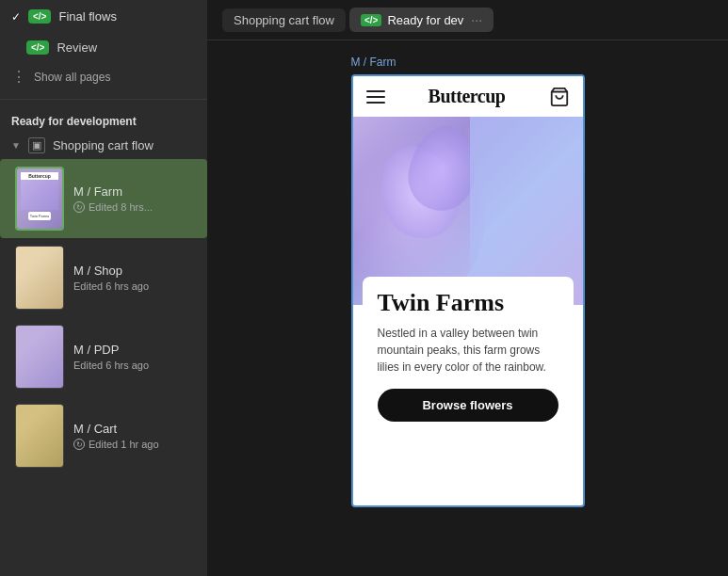 The width and height of the screenshot is (728, 576). I want to click on page-edited-cart: ↻ Edited 1 hr ago, so click(117, 444).